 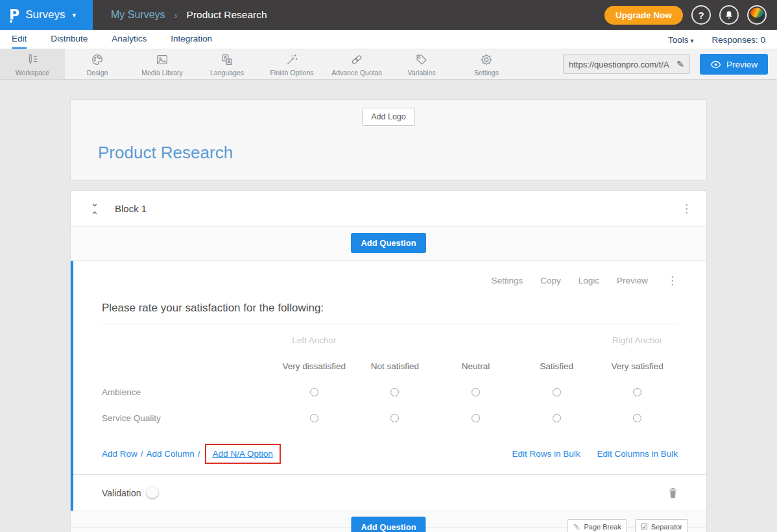 What do you see at coordinates (138, 15) in the screenshot?
I see `breadcrumb-my-surveys: My Surveys` at bounding box center [138, 15].